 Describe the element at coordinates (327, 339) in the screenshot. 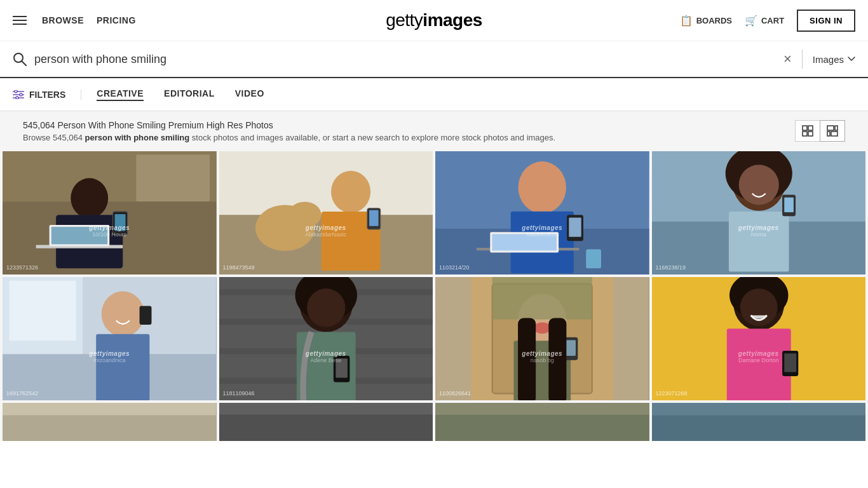

I see `image-cell: gettyimages Adene Bese 1181109046` at that location.